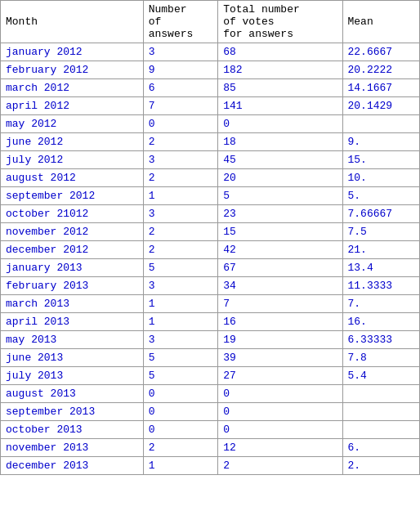  What do you see at coordinates (211, 142) in the screenshot?
I see `table-row: june 20122189.` at bounding box center [211, 142].